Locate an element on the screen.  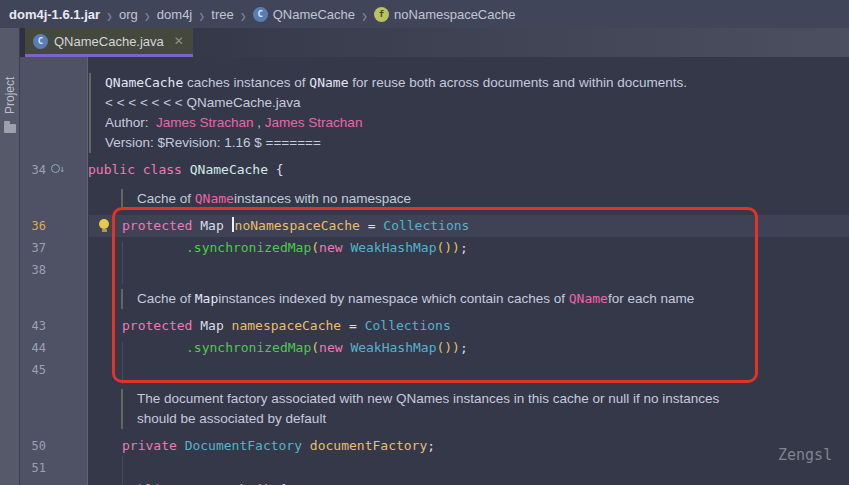
code-token: documentFactory is located at coordinates (368, 446).